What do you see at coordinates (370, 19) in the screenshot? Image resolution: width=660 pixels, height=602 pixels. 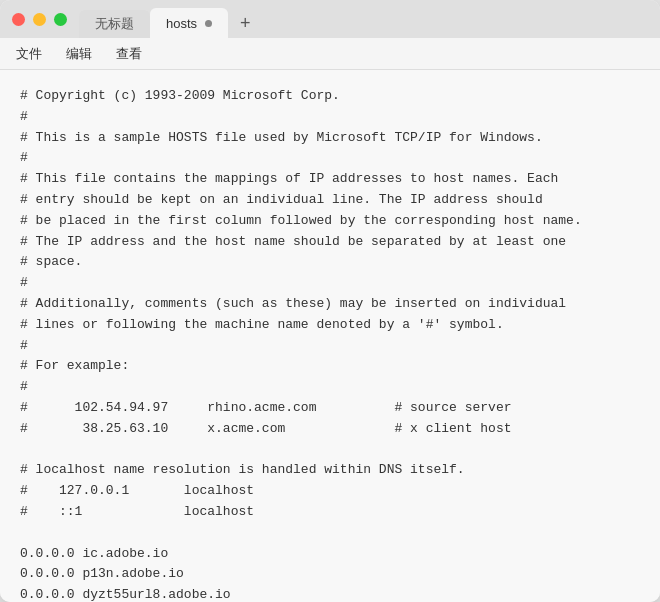 I see `tabs-area: 无标题 hosts +` at bounding box center [370, 19].